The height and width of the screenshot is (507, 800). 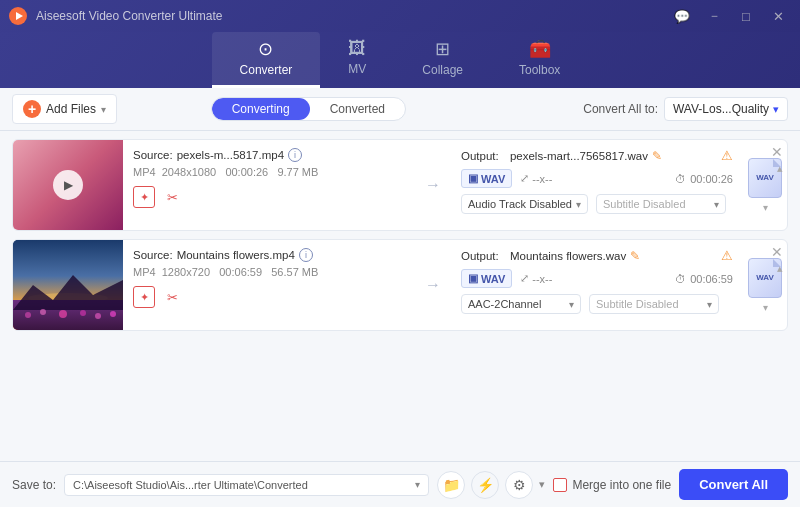 What do you see at coordinates (172, 197) in the screenshot?
I see `scissors-button-1: ✂` at bounding box center [172, 197].